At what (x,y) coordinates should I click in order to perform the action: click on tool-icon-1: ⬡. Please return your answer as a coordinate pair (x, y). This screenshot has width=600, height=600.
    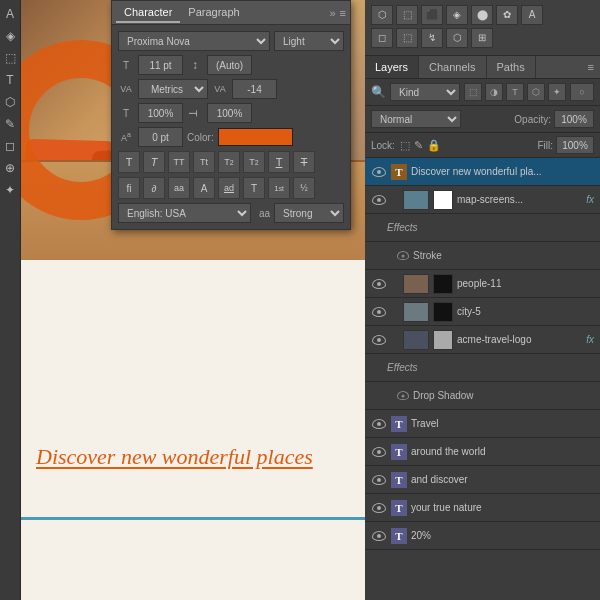
    Looking at the image, I should click on (382, 15).